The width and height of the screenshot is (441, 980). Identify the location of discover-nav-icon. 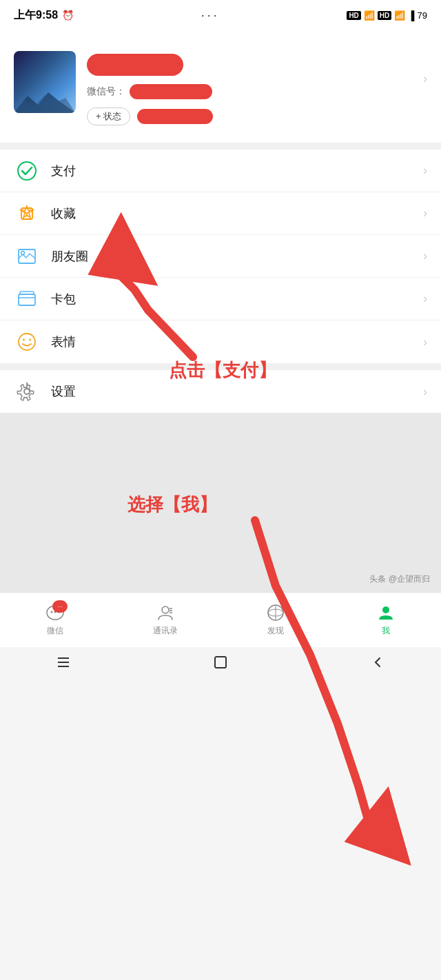
(276, 613).